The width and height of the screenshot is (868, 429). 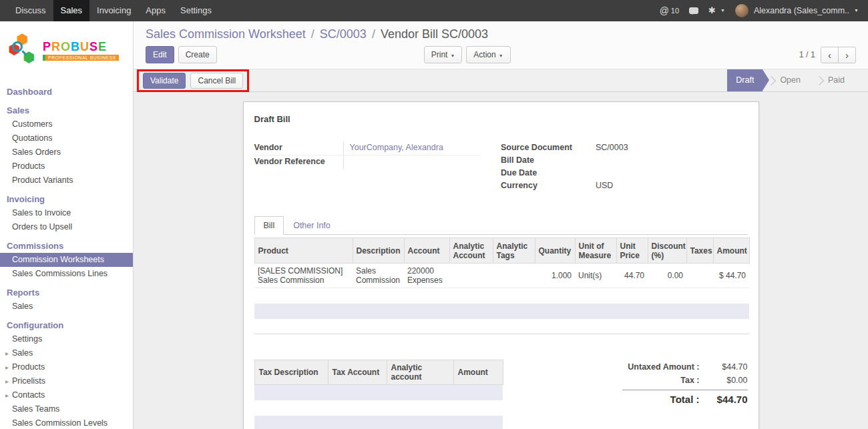 I want to click on sidebar-item-customers: Customers, so click(x=67, y=124).